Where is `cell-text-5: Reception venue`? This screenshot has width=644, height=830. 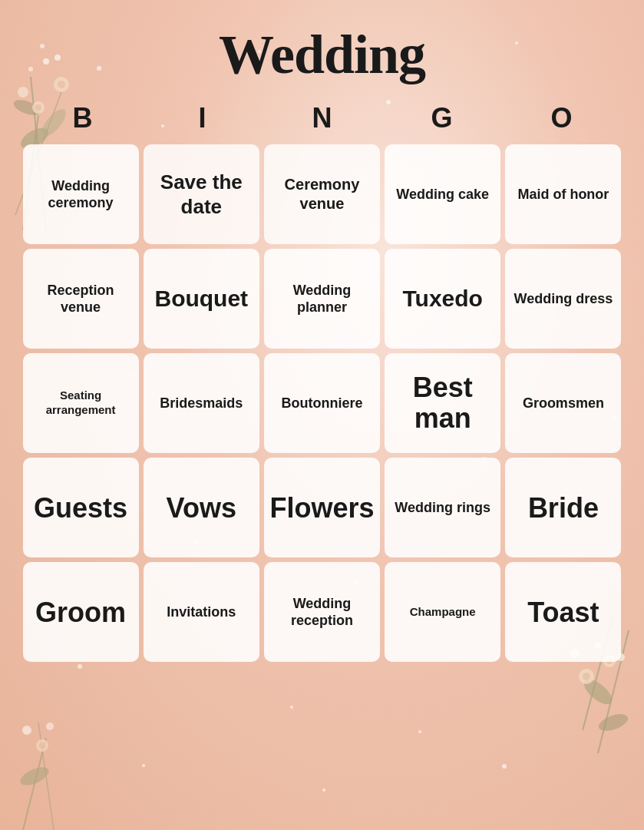 cell-text-5: Reception venue is located at coordinates (81, 299).